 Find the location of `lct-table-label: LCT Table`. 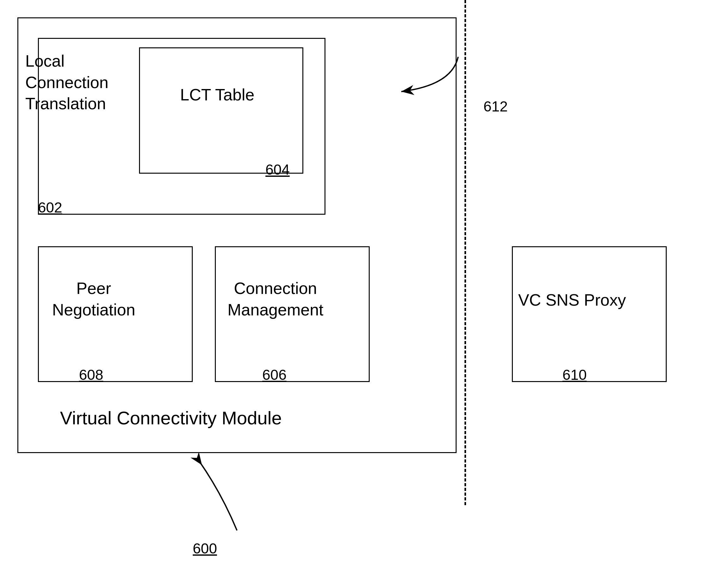

lct-table-label: LCT Table is located at coordinates (217, 95).